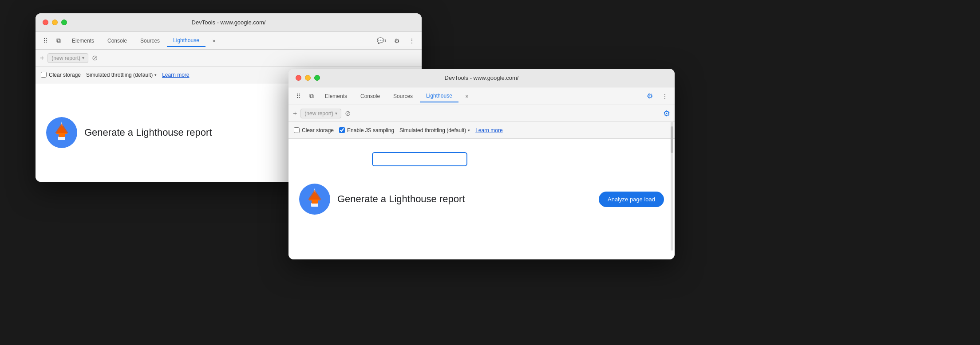 This screenshot has height=345, width=980. Describe the element at coordinates (439, 96) in the screenshot. I see `tab-lighthouse-front: Lighthouse` at that location.